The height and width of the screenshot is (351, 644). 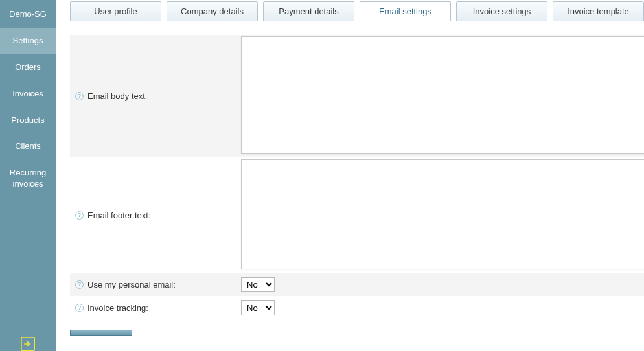 I want to click on footer-actions, so click(x=357, y=333).